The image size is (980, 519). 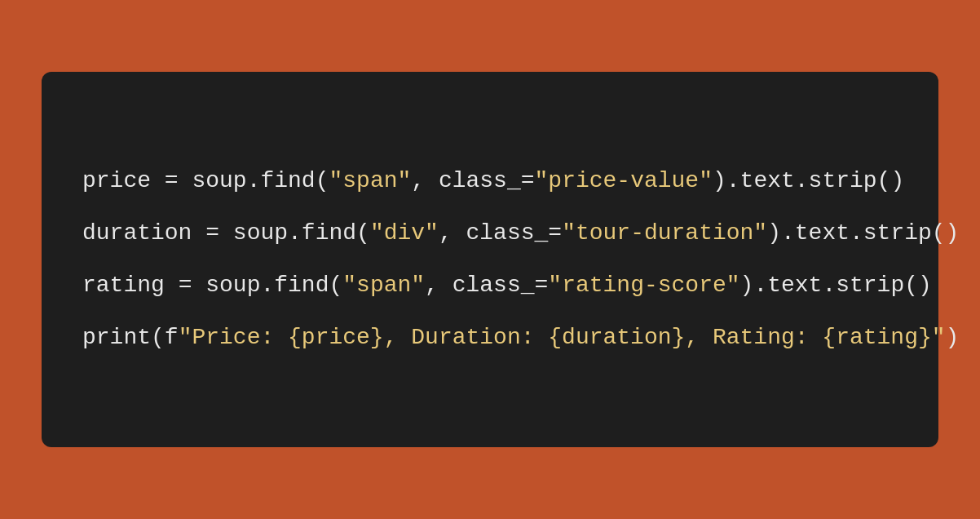 What do you see at coordinates (383, 286) in the screenshot?
I see `str-span-2: "span"` at bounding box center [383, 286].